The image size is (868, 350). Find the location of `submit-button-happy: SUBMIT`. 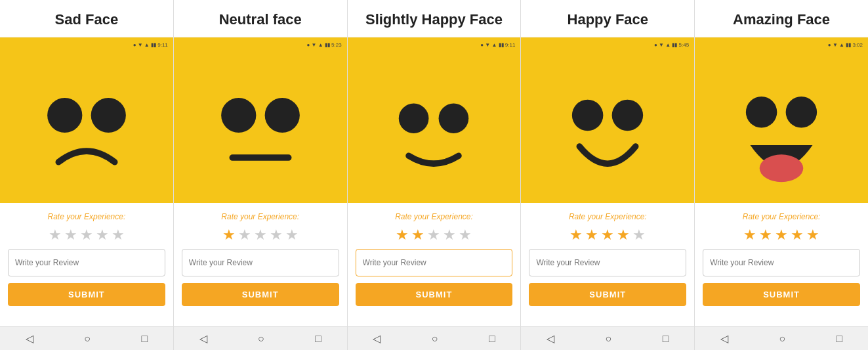

submit-button-happy: SUBMIT is located at coordinates (608, 294).